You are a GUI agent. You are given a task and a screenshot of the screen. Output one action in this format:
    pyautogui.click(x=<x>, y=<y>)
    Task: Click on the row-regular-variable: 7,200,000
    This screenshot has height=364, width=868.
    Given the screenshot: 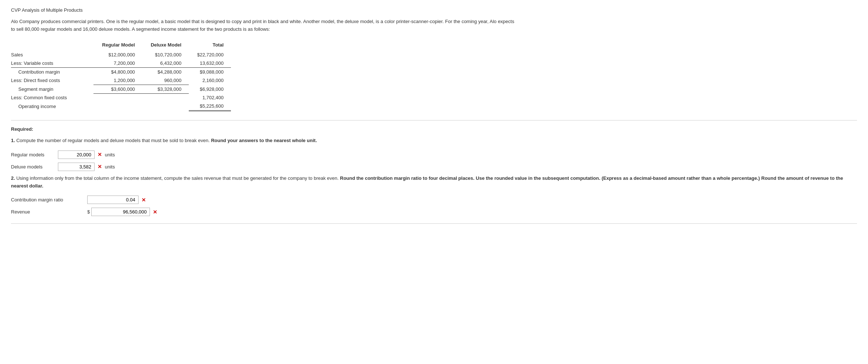 What is the action you would take?
    pyautogui.click(x=118, y=63)
    